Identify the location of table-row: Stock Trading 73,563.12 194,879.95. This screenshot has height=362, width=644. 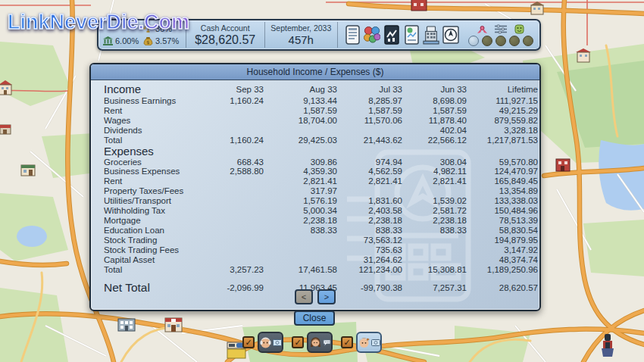
(321, 241).